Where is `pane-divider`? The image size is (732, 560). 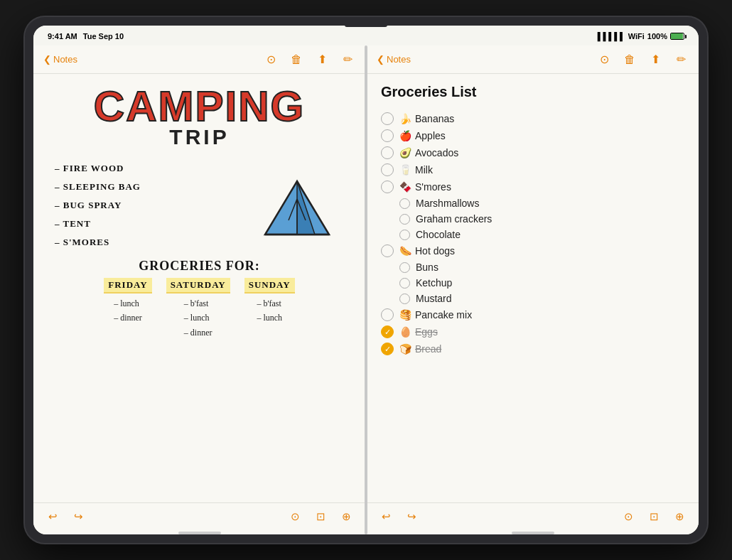
pane-divider is located at coordinates (366, 290).